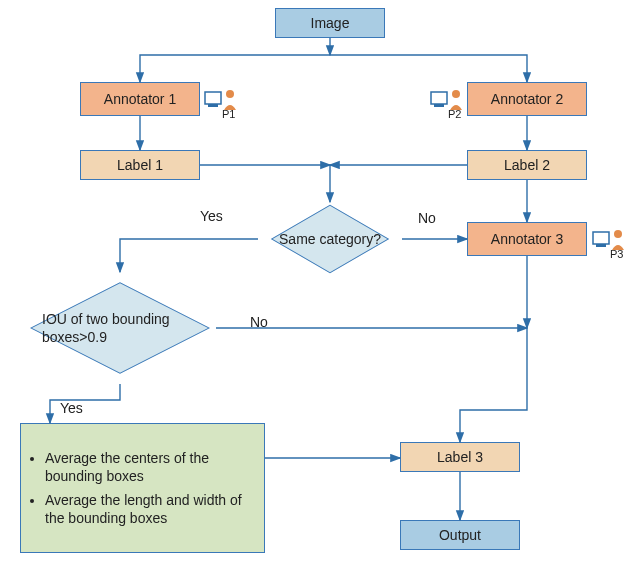 This screenshot has width=640, height=581. I want to click on node-same-category: Same category?, so click(330, 239).